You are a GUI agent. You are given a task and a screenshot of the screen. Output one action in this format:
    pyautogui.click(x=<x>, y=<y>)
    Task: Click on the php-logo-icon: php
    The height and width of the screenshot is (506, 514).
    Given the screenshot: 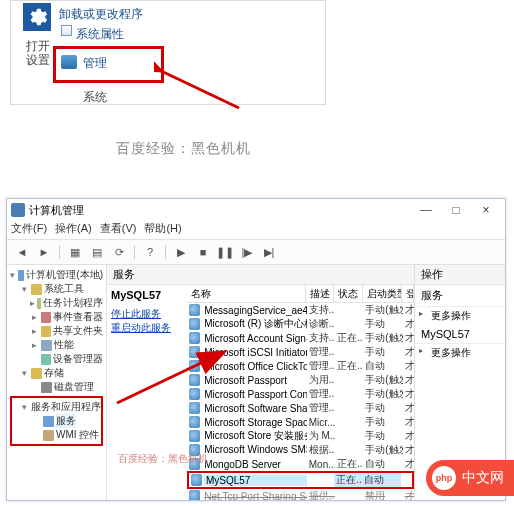 What is the action you would take?
    pyautogui.click(x=444, y=478)
    